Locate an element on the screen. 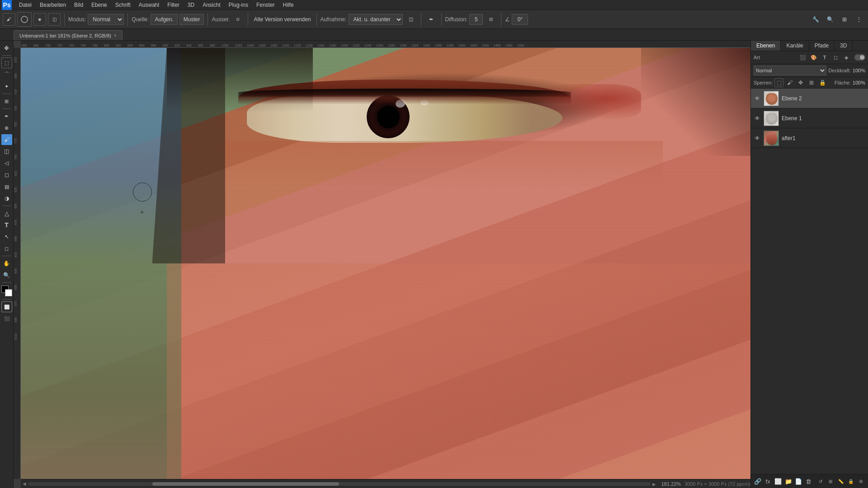 The height and width of the screenshot is (488, 868). crop-tool: ⊞ is located at coordinates (7, 101).